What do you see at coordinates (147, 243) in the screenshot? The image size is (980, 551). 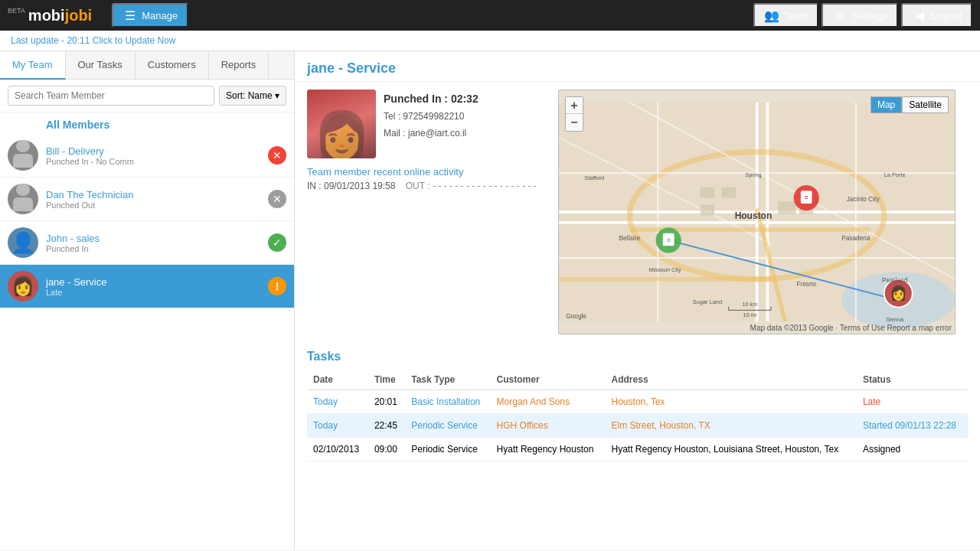 I see `member-item-john: 👤 John - sales Punched In ✓` at bounding box center [147, 243].